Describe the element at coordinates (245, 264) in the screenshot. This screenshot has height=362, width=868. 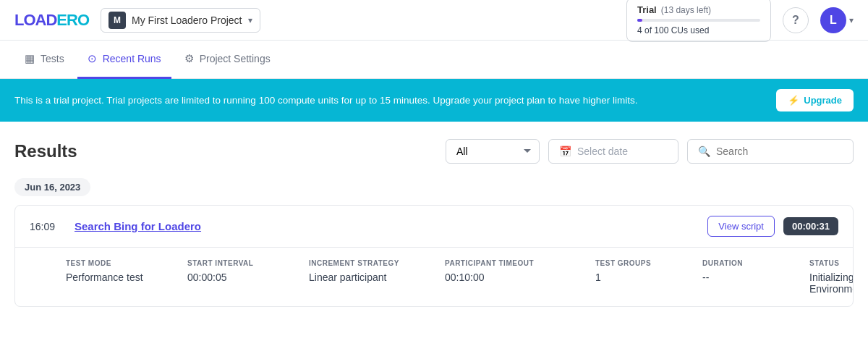
I see `start-interval-label: START INTERVAL` at that location.